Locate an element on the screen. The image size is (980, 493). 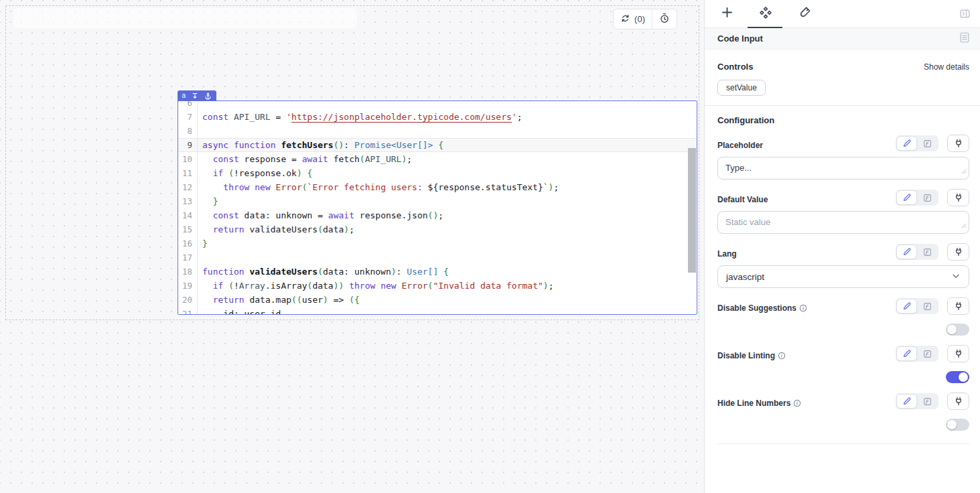
property-default-value: Default Value is located at coordinates (843, 212).